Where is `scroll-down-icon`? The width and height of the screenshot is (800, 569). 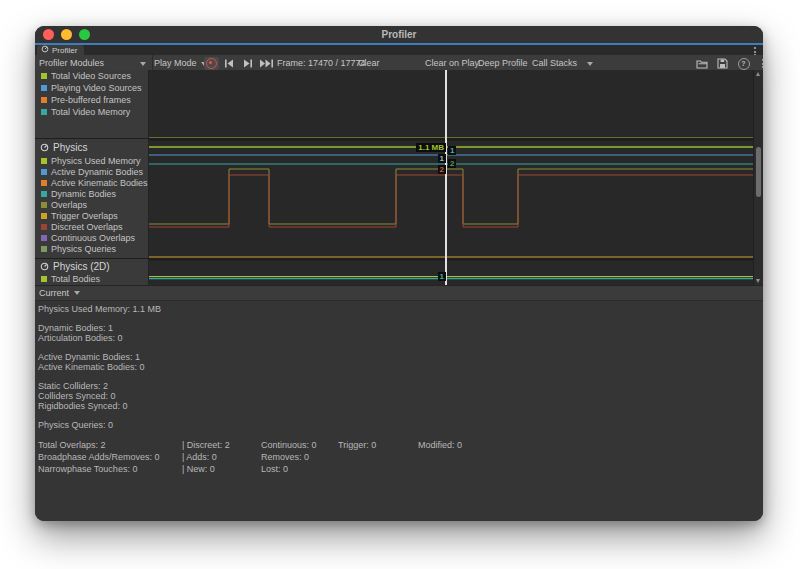
scroll-down-icon is located at coordinates (758, 281).